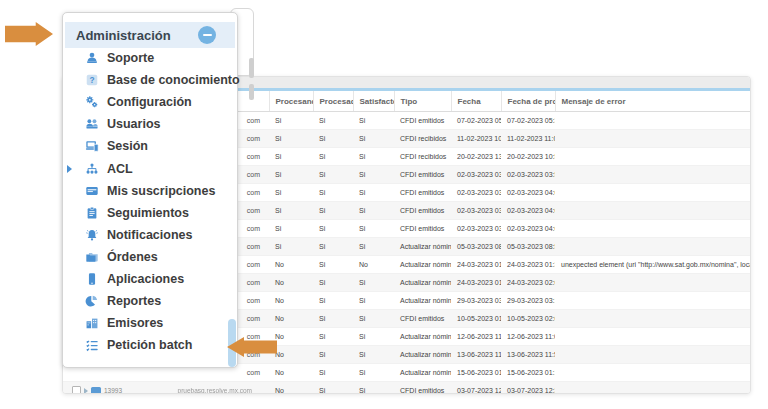 This screenshot has height=409, width=768. Describe the element at coordinates (291, 102) in the screenshot. I see `column-header: Procesando` at that location.